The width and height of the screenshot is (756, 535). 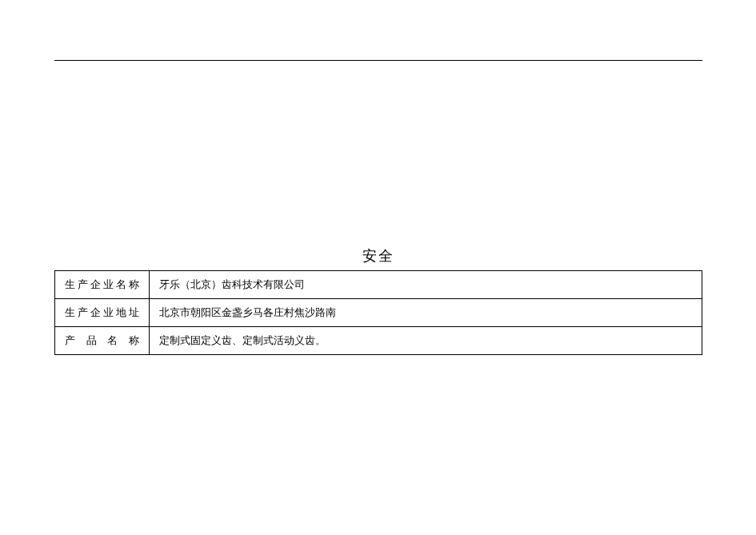 I want to click on row-value: 北京市朝阳区金盏乡马各庄村焦沙路南, so click(x=426, y=313).